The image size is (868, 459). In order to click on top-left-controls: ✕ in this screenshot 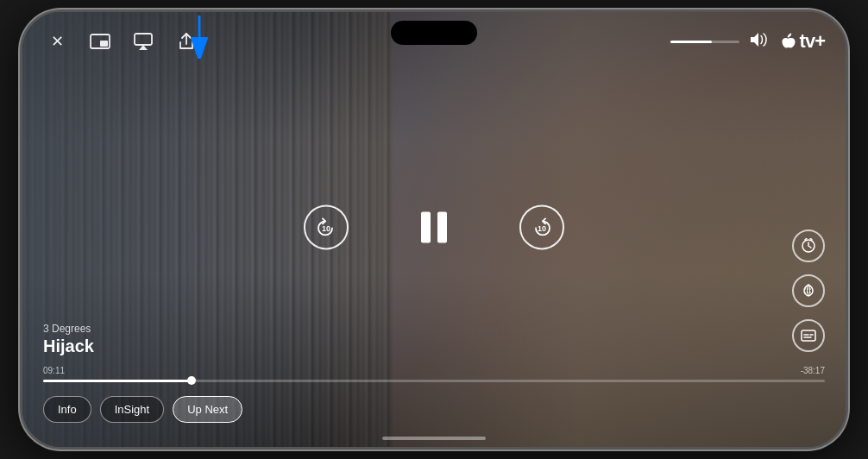, I will do `click(122, 41)`.